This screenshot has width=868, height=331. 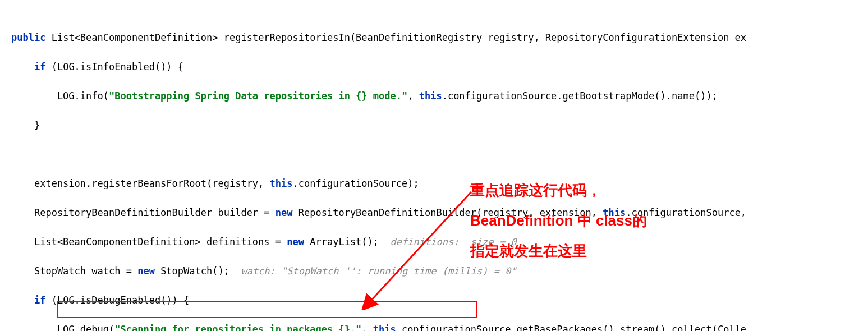 What do you see at coordinates (238, 328) in the screenshot?
I see `string-literal: "Scanning for repositories in packages {…` at bounding box center [238, 328].